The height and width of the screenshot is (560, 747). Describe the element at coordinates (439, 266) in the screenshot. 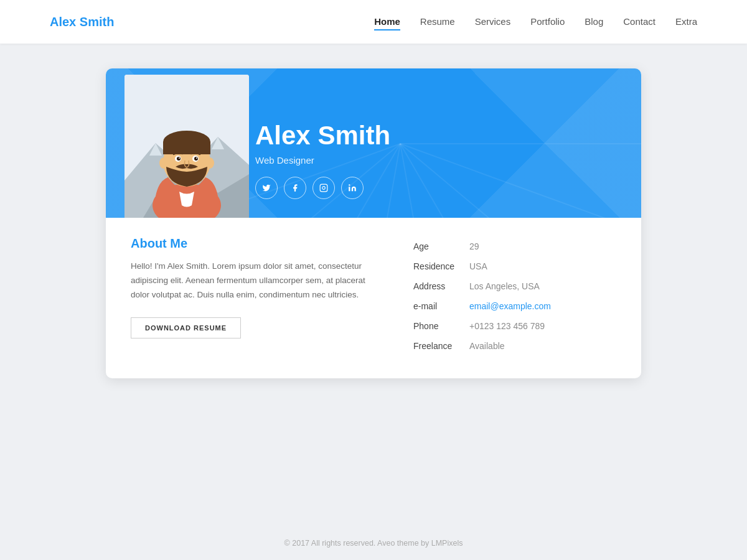

I see `info-label: Residence` at that location.